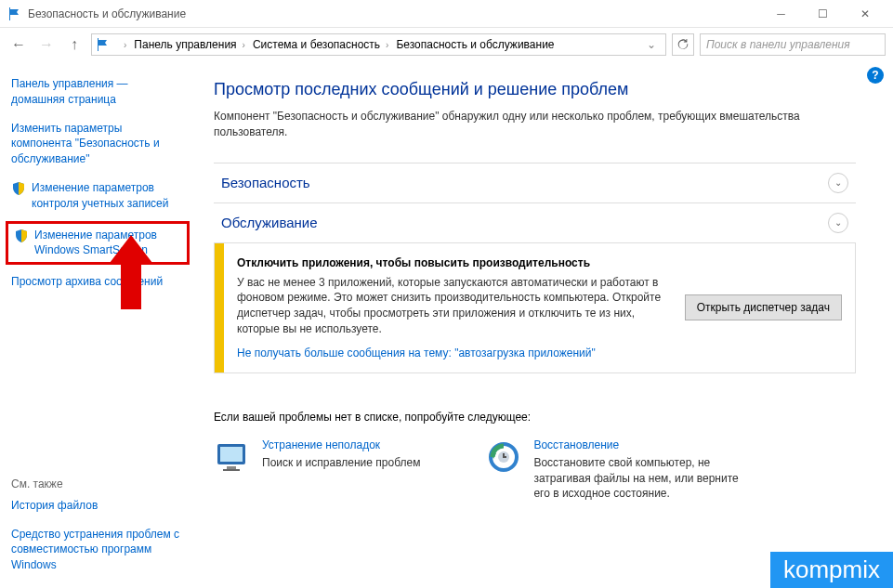 The height and width of the screenshot is (588, 893). Describe the element at coordinates (98, 92) in the screenshot. I see `control-panel-home-link: Панель управления — домашняя страница` at that location.